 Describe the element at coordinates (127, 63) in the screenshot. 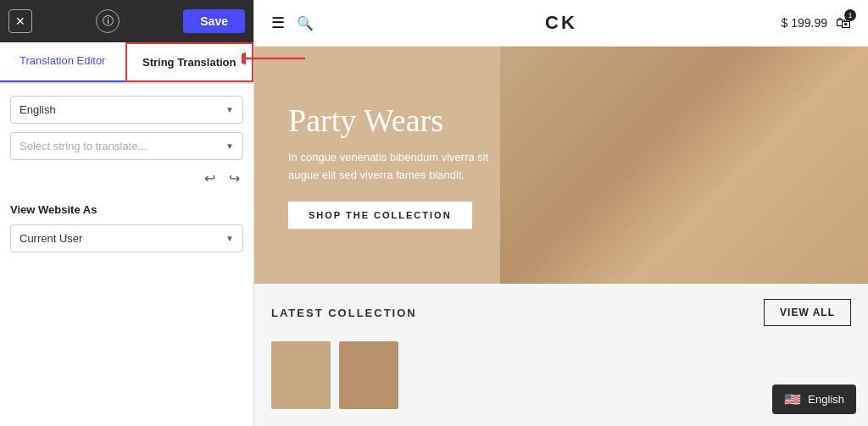

I see `tabs-container: Translation Editor String Translation` at that location.